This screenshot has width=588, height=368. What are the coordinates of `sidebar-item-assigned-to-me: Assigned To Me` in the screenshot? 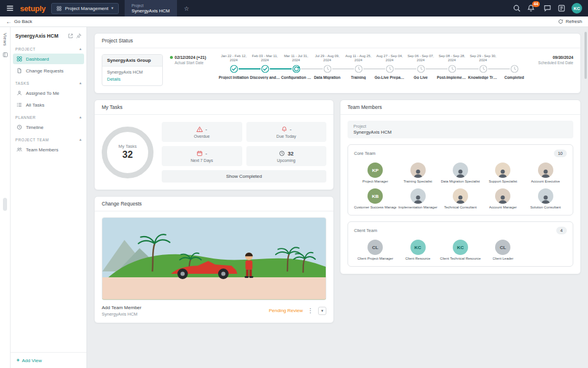 It's located at (48, 93).